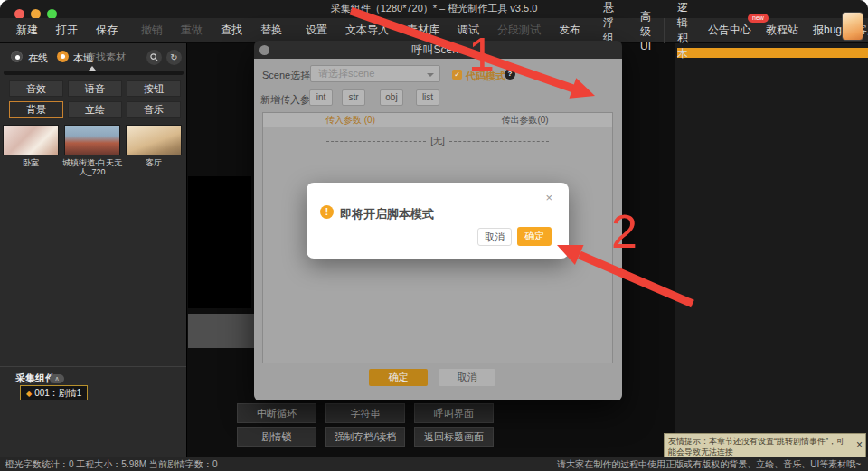 This screenshot has width=868, height=471. What do you see at coordinates (468, 31) in the screenshot?
I see `debug-button: 调试` at bounding box center [468, 31].